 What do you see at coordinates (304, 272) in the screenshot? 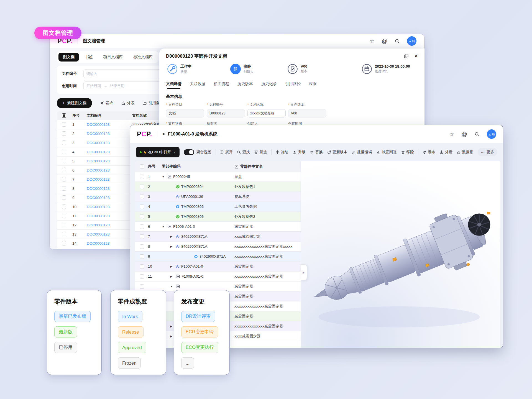
I see `side-panel-expand-handle: ▶` at bounding box center [304, 272].